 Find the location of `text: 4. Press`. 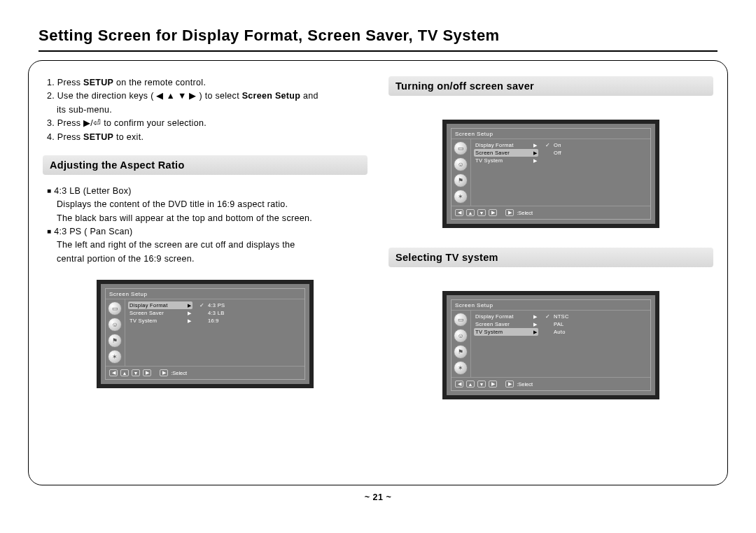

text: 4. Press is located at coordinates (65, 137).